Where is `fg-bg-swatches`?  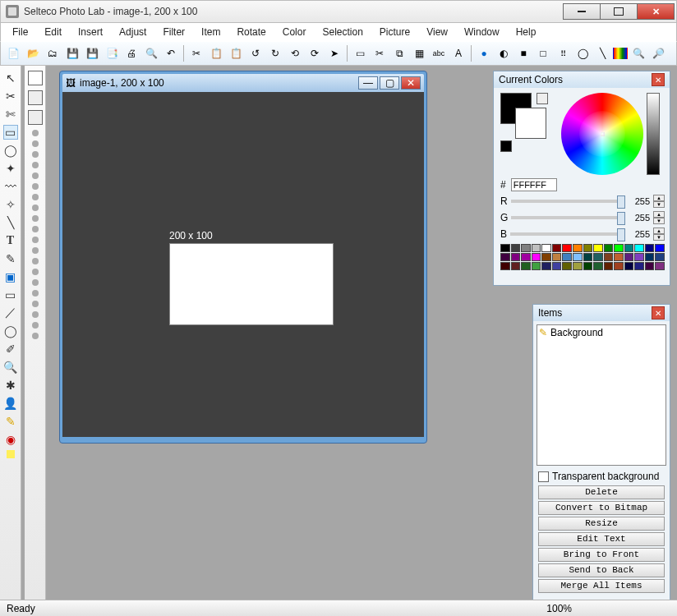
fg-bg-swatches is located at coordinates (529, 123).